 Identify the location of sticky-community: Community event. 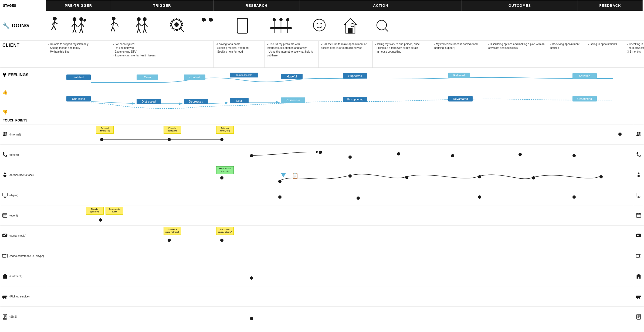
(114, 211).